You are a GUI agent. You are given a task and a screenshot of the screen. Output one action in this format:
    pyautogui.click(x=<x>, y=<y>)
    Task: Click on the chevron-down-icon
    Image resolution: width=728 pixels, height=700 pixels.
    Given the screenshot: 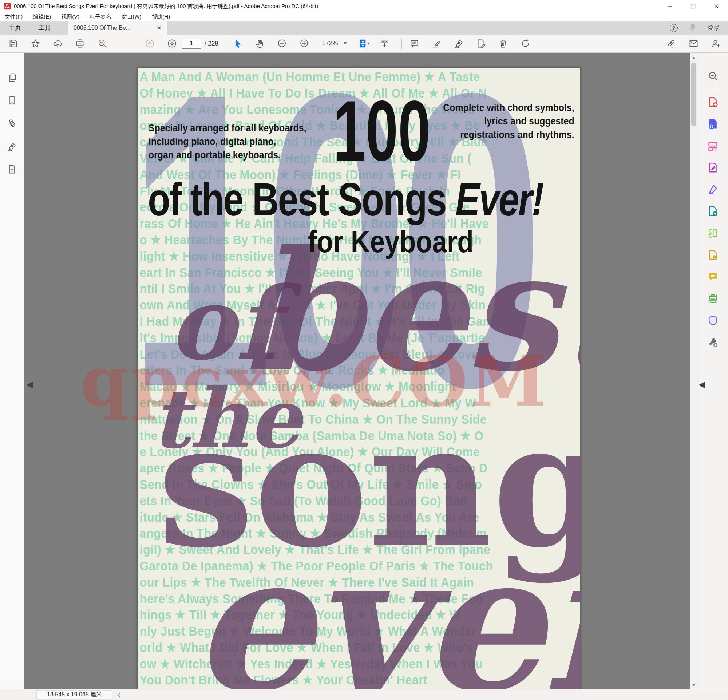 What is the action you would take?
    pyautogui.click(x=368, y=44)
    